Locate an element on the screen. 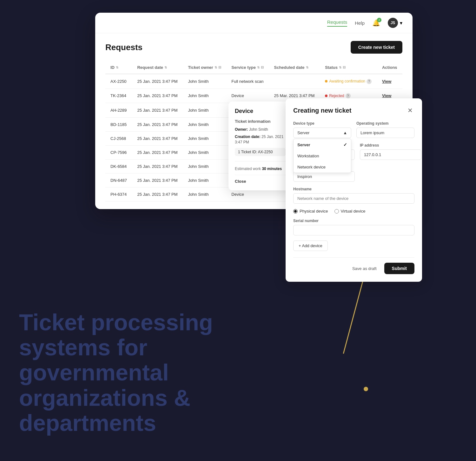 The height and width of the screenshot is (461, 476). ip-address-group: IP address is located at coordinates (391, 152).